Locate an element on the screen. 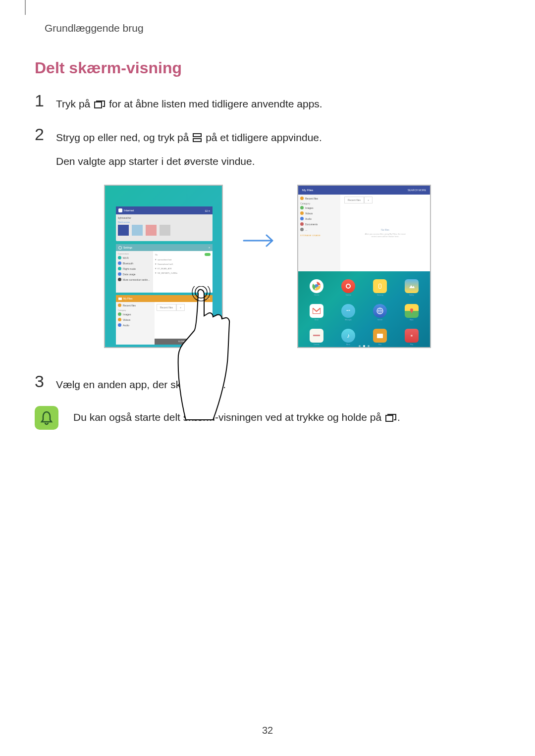 Image resolution: width=535 pixels, height=756 pixels. bf-item-3: Audio is located at coordinates (126, 325).